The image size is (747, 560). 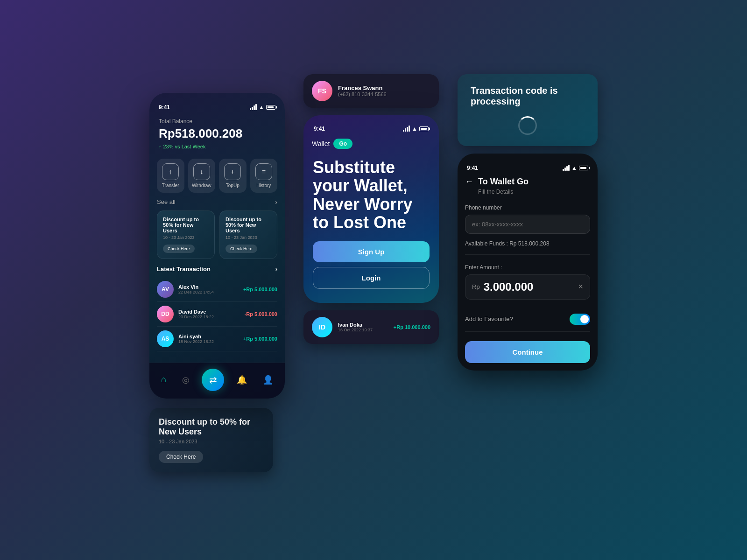 What do you see at coordinates (170, 172) in the screenshot?
I see `transfer-icon: ↑` at bounding box center [170, 172].